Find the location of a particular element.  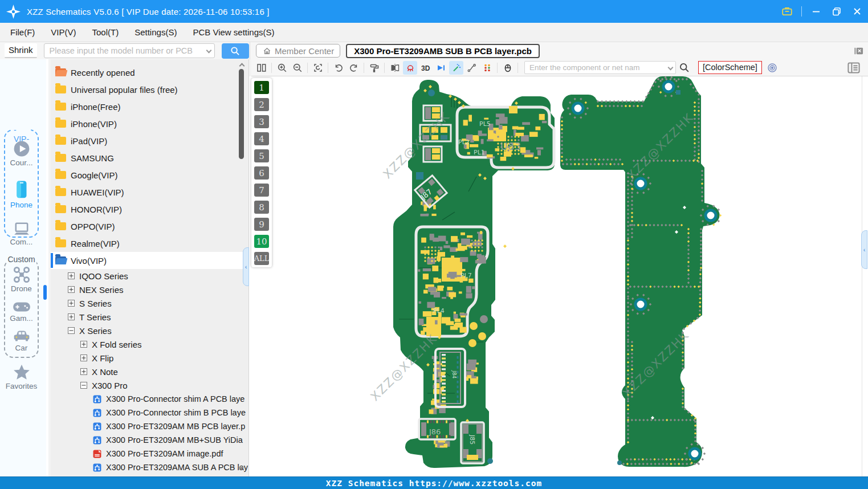

layer-button-10: 10 is located at coordinates (262, 242).